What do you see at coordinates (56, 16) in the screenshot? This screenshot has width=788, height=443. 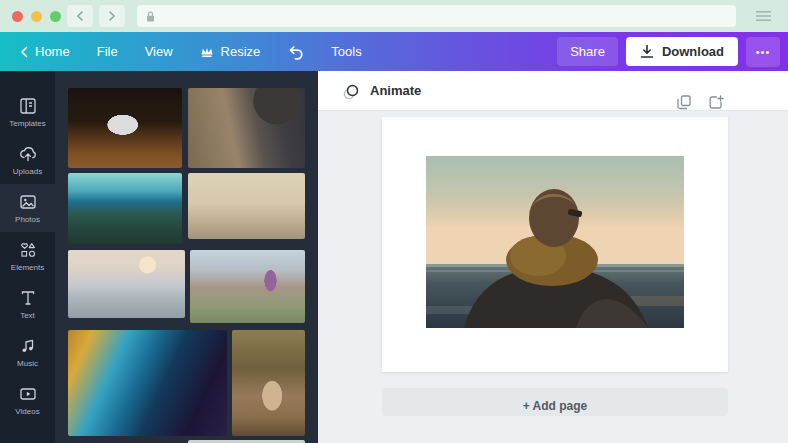 I see `zoom-window-button` at bounding box center [56, 16].